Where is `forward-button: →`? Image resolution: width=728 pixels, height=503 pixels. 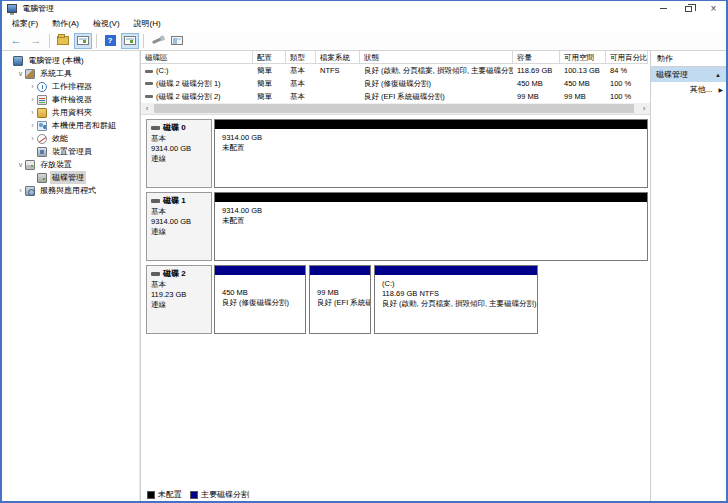 forward-button: → is located at coordinates (36, 41).